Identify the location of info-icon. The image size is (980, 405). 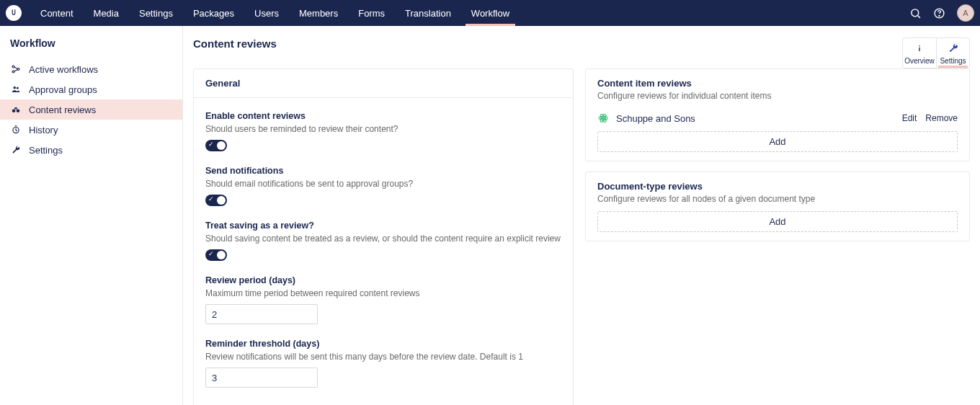
(919, 49).